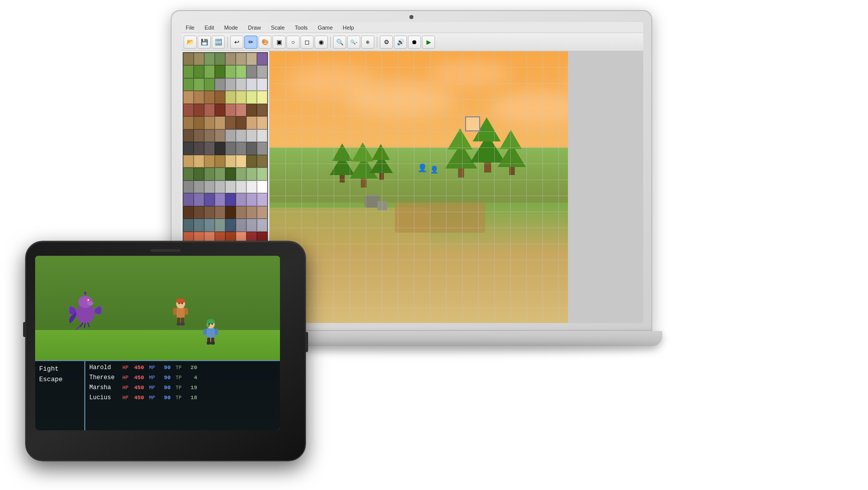 Image resolution: width=868 pixels, height=490 pixels. Describe the element at coordinates (321, 42) in the screenshot. I see `tb-shadow: ◉` at that location.